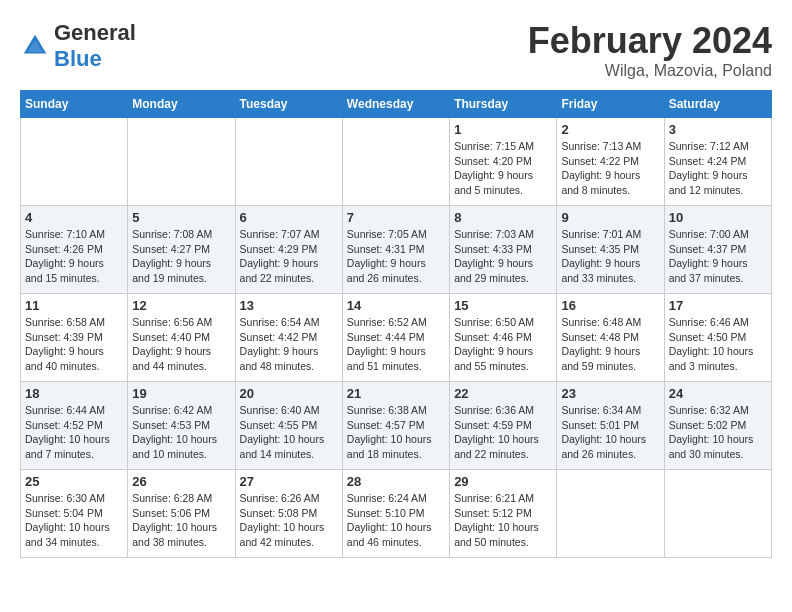 The width and height of the screenshot is (792, 612). Describe the element at coordinates (396, 482) in the screenshot. I see `day-number: 28` at that location.